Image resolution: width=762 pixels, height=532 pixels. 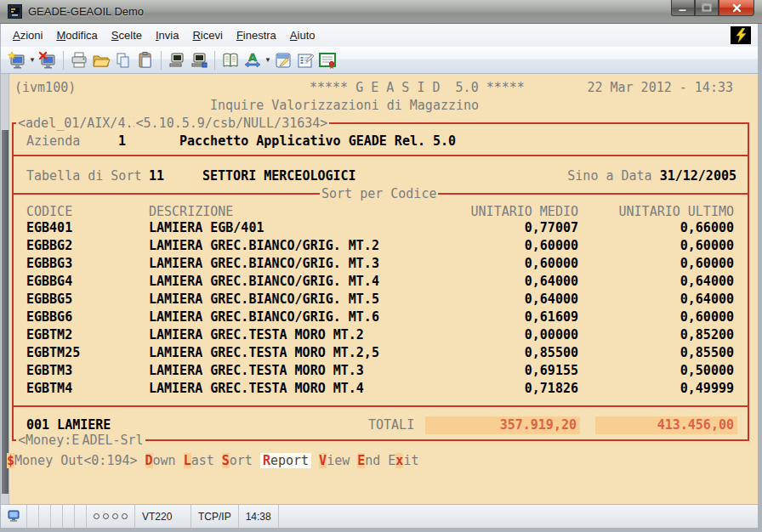 What do you see at coordinates (167, 36) in the screenshot?
I see `menu-invia: Invia` at bounding box center [167, 36].